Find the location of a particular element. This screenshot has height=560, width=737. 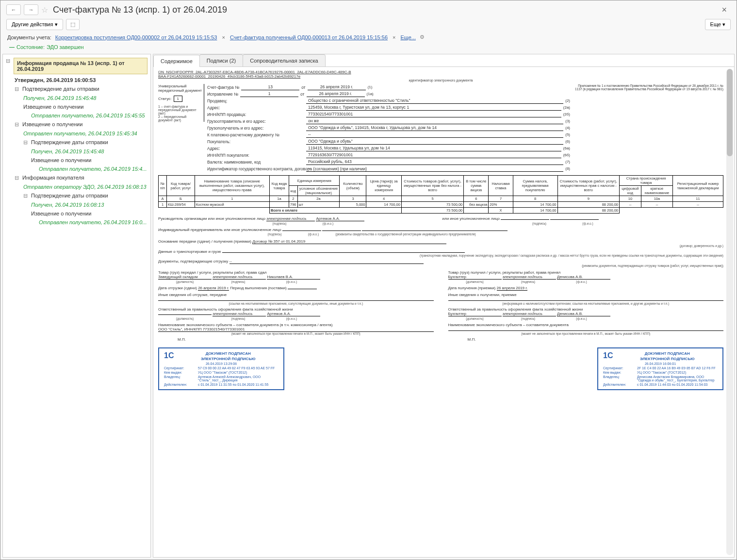

scrollbar is located at coordinates (730, 312).